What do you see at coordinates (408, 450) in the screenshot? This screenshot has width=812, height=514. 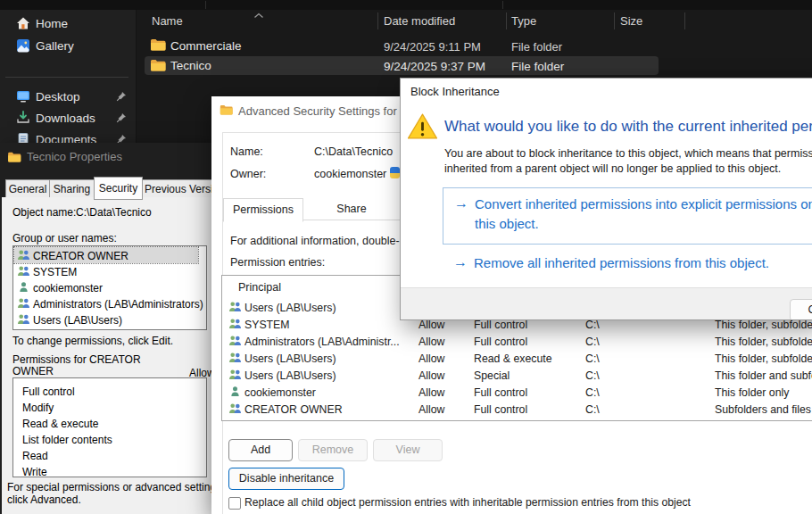 I see `view-button: View` at bounding box center [408, 450].